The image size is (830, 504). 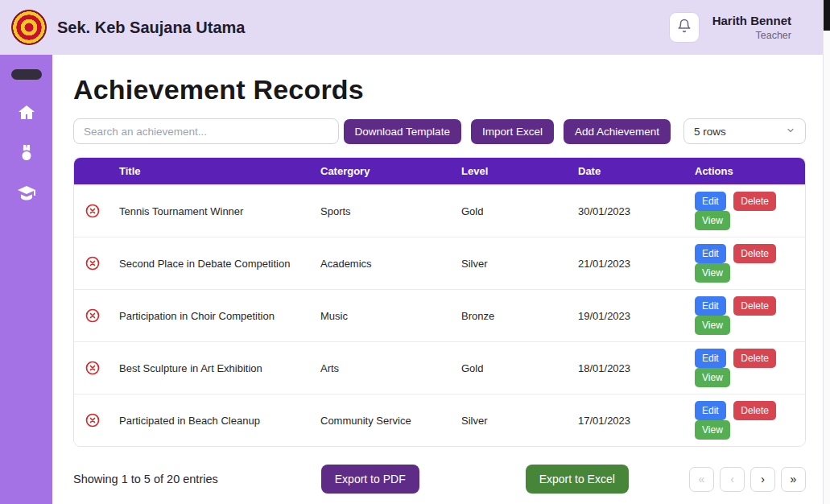 I want to click on cell-category: Sports, so click(x=383, y=211).